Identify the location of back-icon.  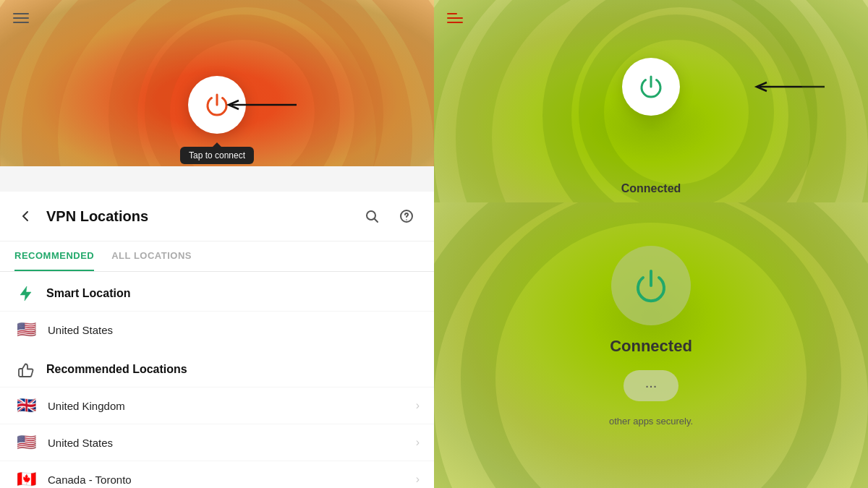
(26, 216).